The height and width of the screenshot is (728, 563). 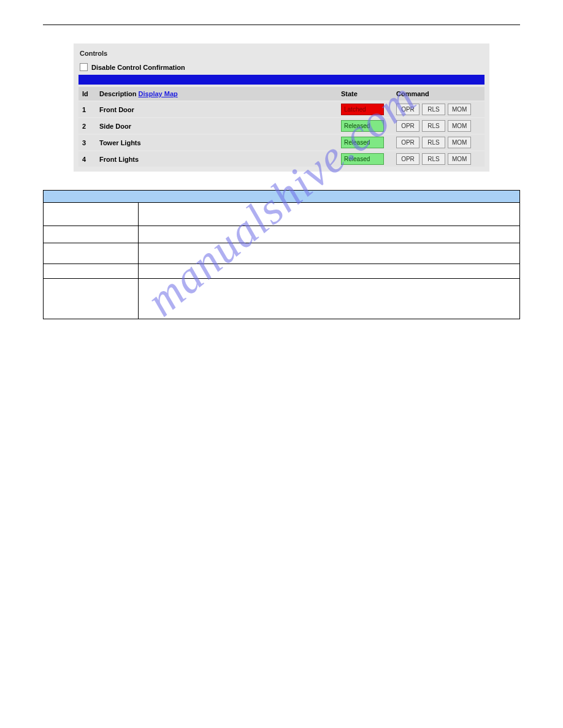 What do you see at coordinates (282, 94) in the screenshot?
I see `controls-header-row: Id Description Display Map State Command` at bounding box center [282, 94].